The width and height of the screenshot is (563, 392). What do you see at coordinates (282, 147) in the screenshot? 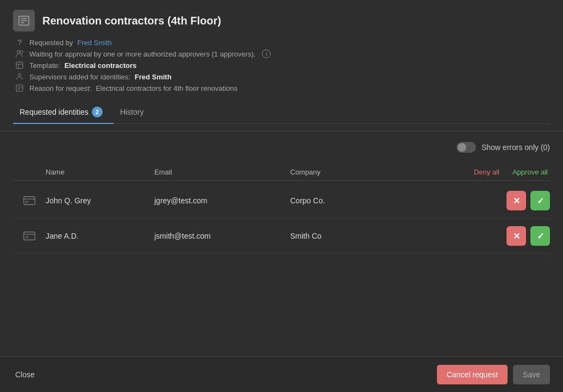
I see `toolbar-row: Show errors only (0)` at bounding box center [282, 147].